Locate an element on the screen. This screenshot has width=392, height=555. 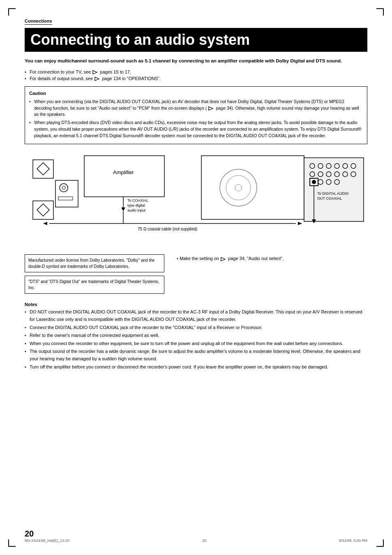
corner-mark-bl is located at coordinates (12, 543).